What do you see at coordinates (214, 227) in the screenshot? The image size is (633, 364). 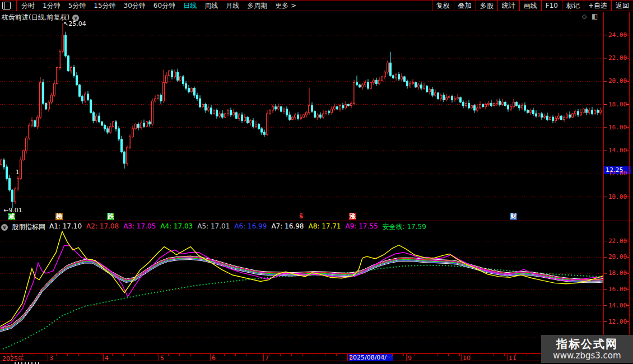 I see `indicator-header: ∨ 股朋指标网 A1: 17.10A2: 17.08A3: 17.05A4: 1…` at bounding box center [214, 227].